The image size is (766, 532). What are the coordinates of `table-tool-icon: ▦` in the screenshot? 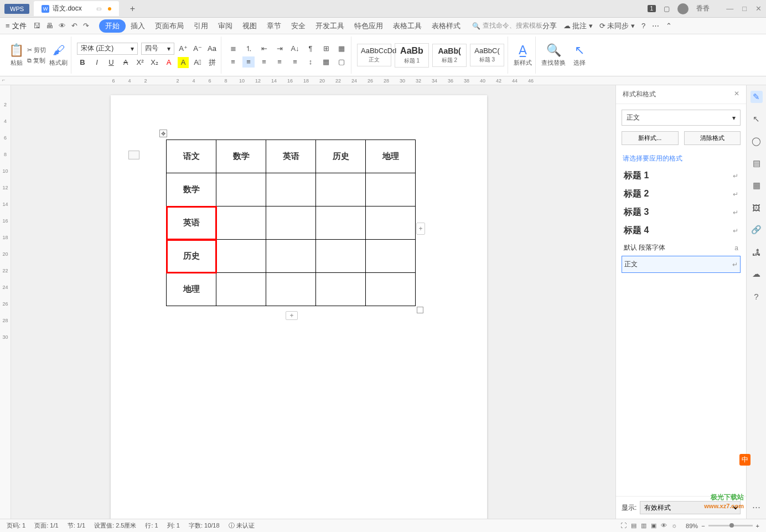 It's located at (757, 185).